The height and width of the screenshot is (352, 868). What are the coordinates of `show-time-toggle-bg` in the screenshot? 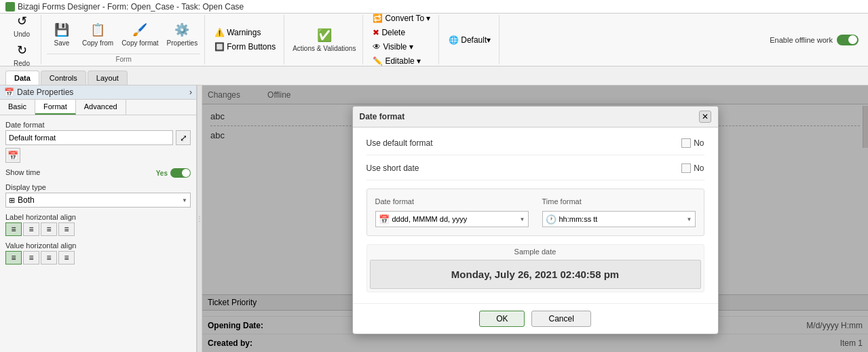 It's located at (181, 173).